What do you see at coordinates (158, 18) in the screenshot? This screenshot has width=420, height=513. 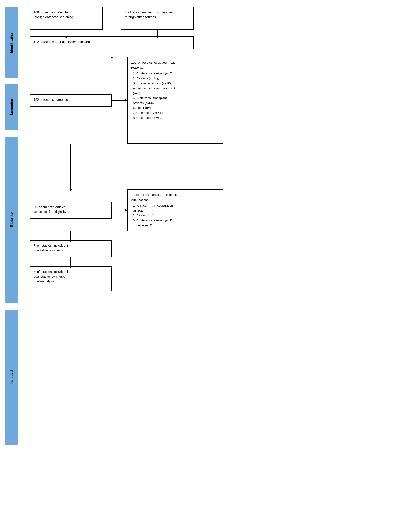 I see `id-right-box: 0 of additional records identified throu…` at bounding box center [158, 18].